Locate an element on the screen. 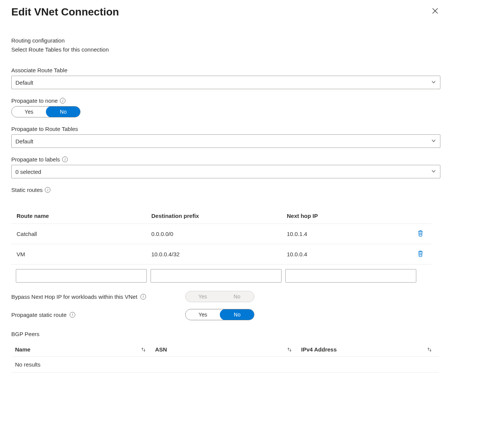  new-route-name-input is located at coordinates (81, 276).